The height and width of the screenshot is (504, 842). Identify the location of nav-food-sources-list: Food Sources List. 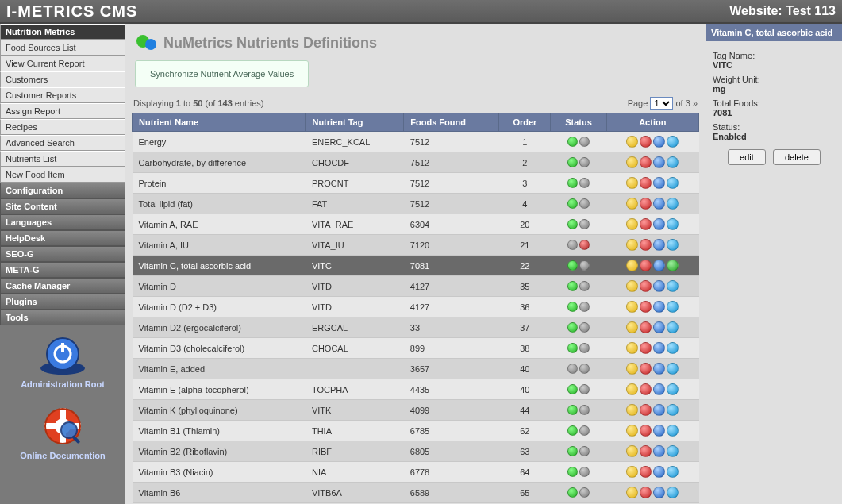
(63, 48).